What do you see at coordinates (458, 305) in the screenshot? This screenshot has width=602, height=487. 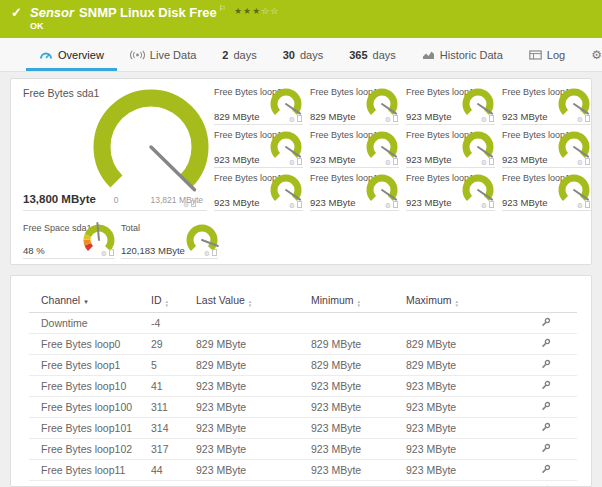 I see `sort-down-icon: ▾` at bounding box center [458, 305].